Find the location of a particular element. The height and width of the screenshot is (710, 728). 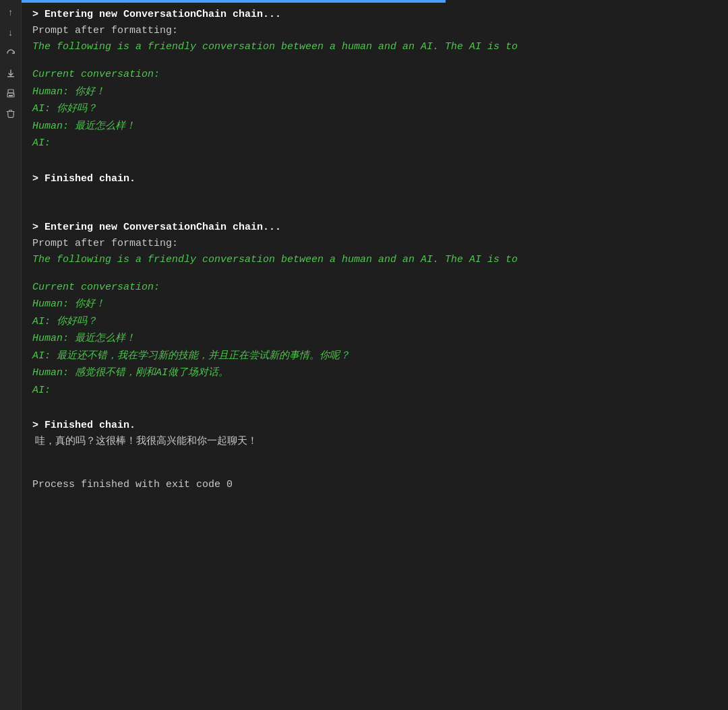

delete-button is located at coordinates (11, 114).